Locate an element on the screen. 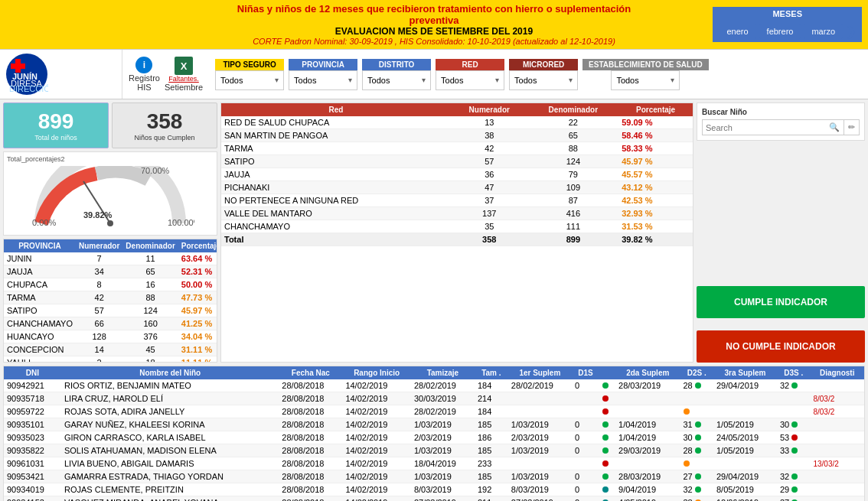 The height and width of the screenshot is (501, 868). total-ninos-label: Total de niños is located at coordinates (56, 138).